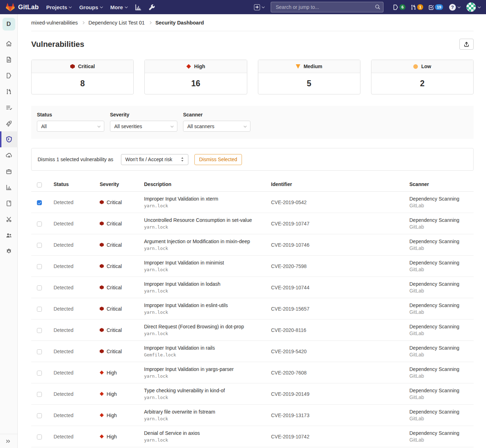 Image resolution: width=486 pixels, height=448 pixels. What do you see at coordinates (63, 309) in the screenshot?
I see `status-text: Detected` at bounding box center [63, 309].